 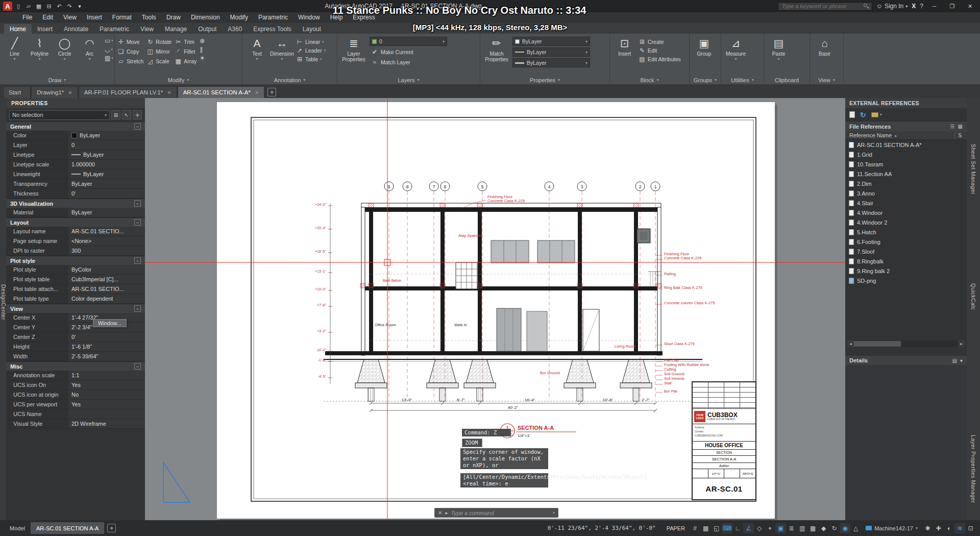 I want to click on qat-button: ↶, so click(x=59, y=6).